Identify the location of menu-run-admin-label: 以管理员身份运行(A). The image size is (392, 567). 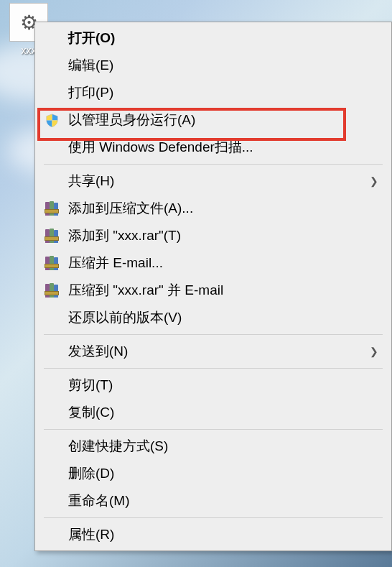
(222, 120).